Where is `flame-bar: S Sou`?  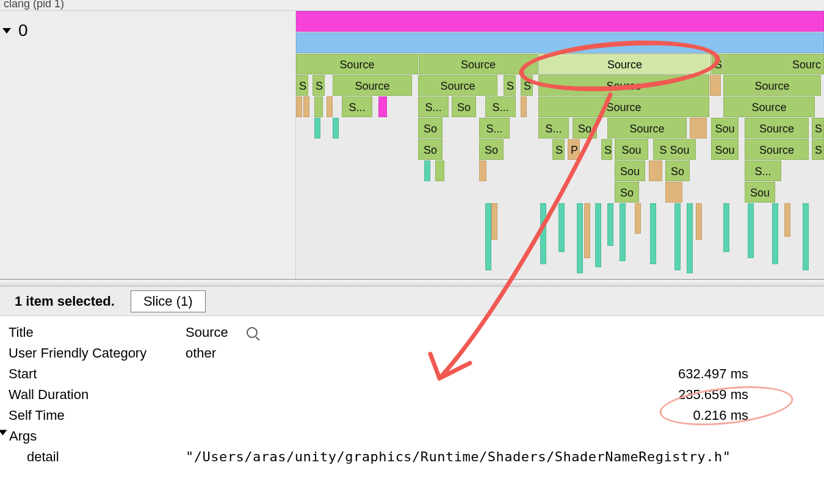 flame-bar: S Sou is located at coordinates (674, 149).